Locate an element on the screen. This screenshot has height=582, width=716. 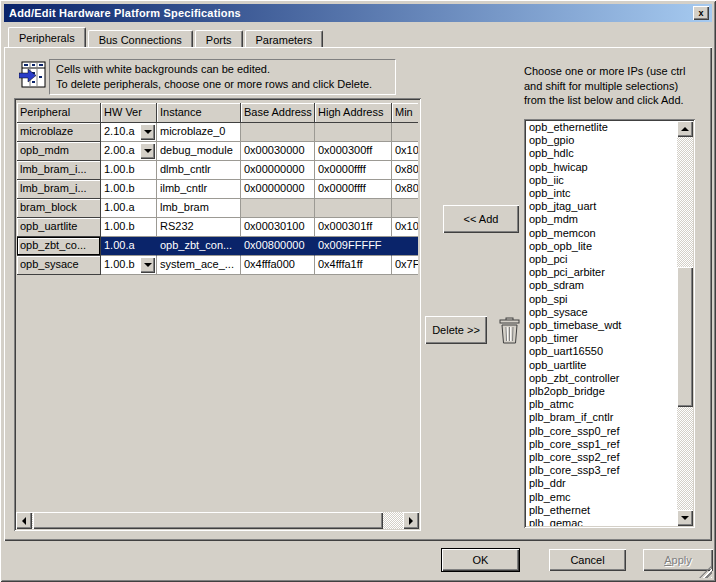
ip-list-item: opb_memcon is located at coordinates (602, 234).